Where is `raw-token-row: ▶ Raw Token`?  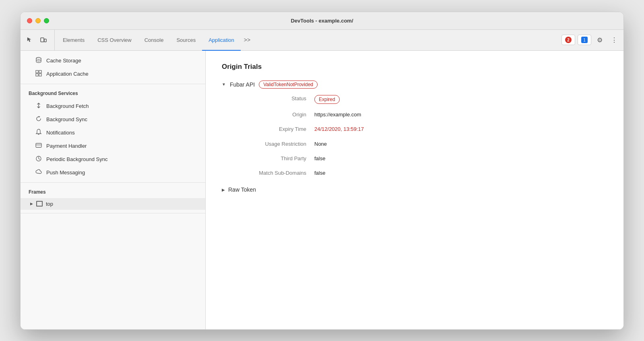 raw-token-row: ▶ Raw Token is located at coordinates (415, 190).